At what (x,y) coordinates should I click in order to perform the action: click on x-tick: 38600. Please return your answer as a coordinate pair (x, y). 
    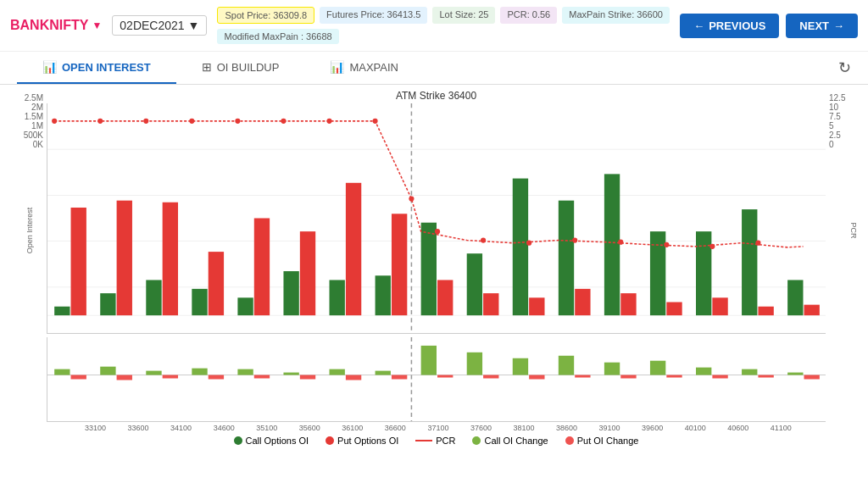
    Looking at the image, I should click on (566, 428).